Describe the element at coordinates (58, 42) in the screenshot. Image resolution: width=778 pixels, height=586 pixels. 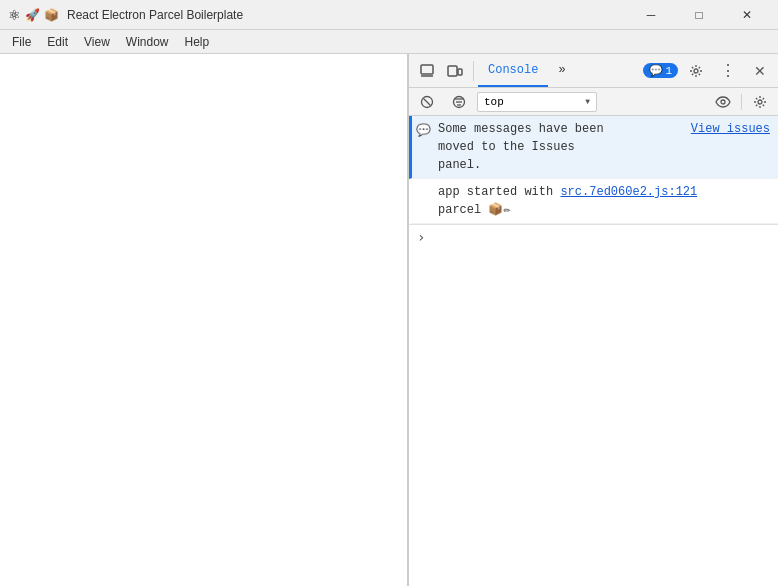
I see `menu-edit: Edit` at that location.